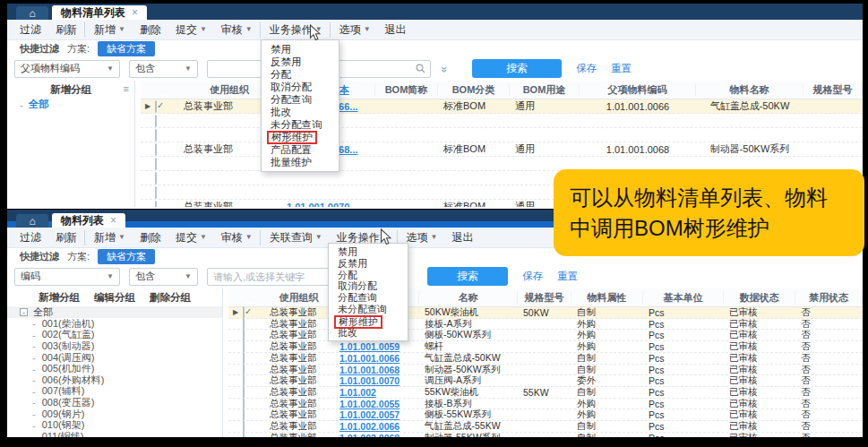  What do you see at coordinates (115, 392) in the screenshot?
I see `group-tree-item: - 007(辅料)` at bounding box center [115, 392].